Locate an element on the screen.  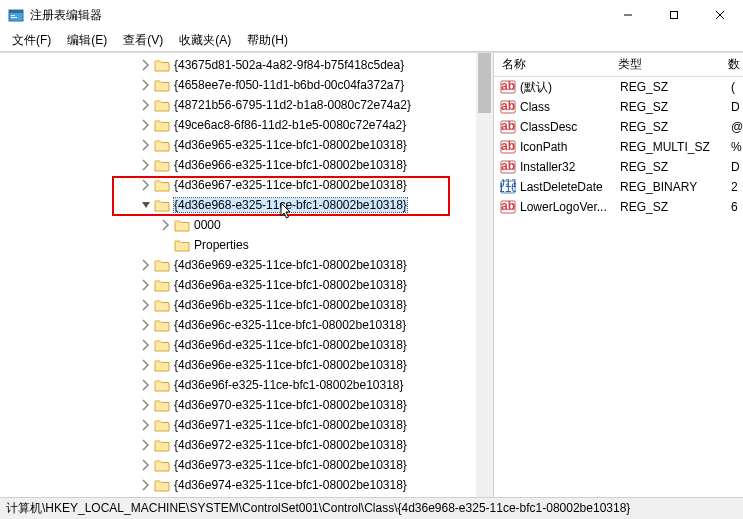
tree-item: {4d36e96f-e325-11ce-bfc1-08002be10318} is located at coordinates (246, 385).